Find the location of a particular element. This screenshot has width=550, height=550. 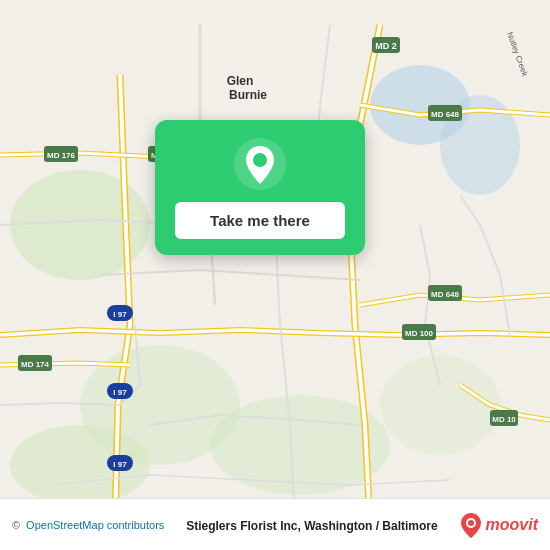

attribution-area: © OpenStreetMap contributors is located at coordinates (88, 525).